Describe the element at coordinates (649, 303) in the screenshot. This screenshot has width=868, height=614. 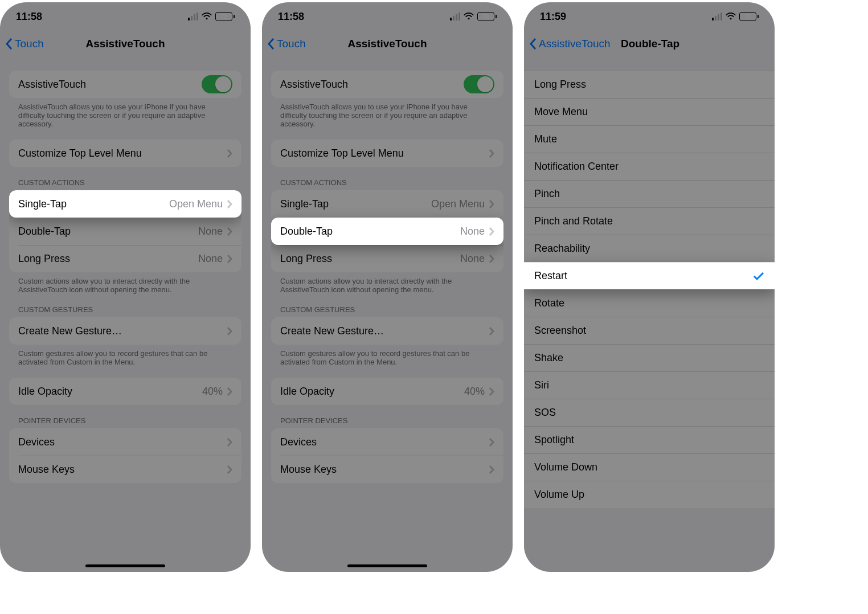
I see `option-row: Rotate` at that location.